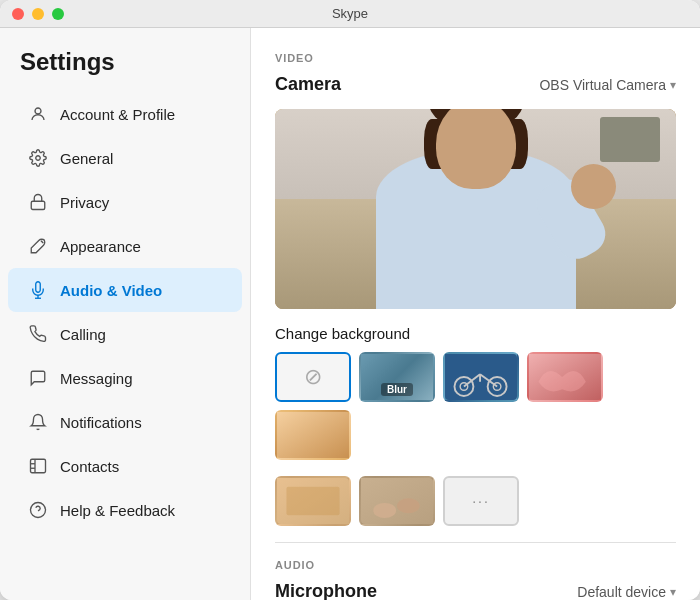 The height and width of the screenshot is (600, 700). I want to click on window-title: Skype, so click(350, 14).